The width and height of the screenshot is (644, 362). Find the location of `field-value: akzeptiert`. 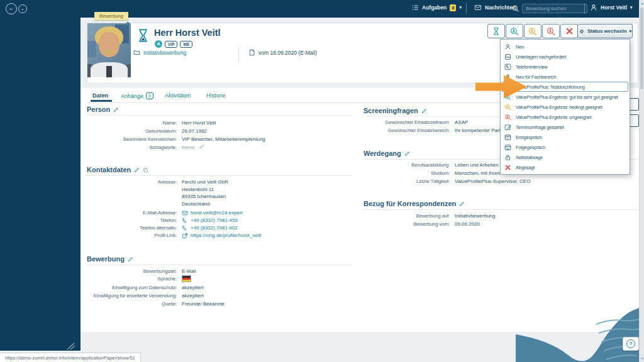

field-value: akzeptiert is located at coordinates (192, 296).